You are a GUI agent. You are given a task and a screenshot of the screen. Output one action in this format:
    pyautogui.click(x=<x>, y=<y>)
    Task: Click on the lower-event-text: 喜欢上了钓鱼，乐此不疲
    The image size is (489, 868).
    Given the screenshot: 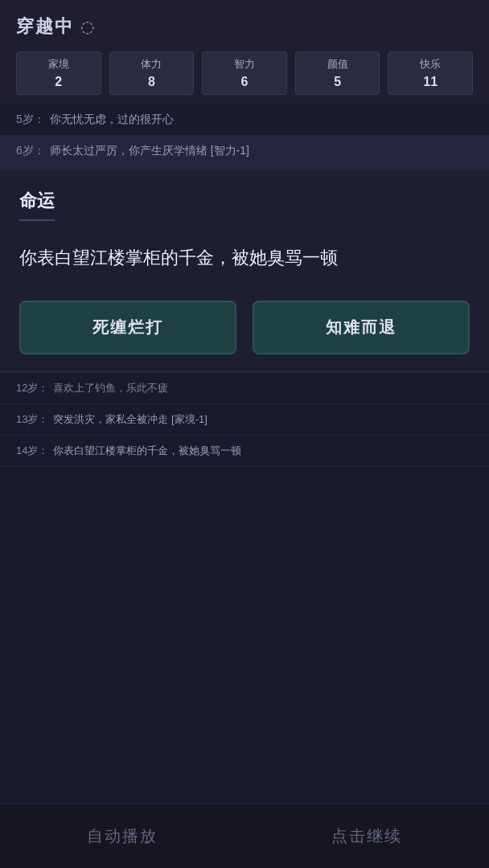 What is the action you would take?
    pyautogui.click(x=111, y=387)
    